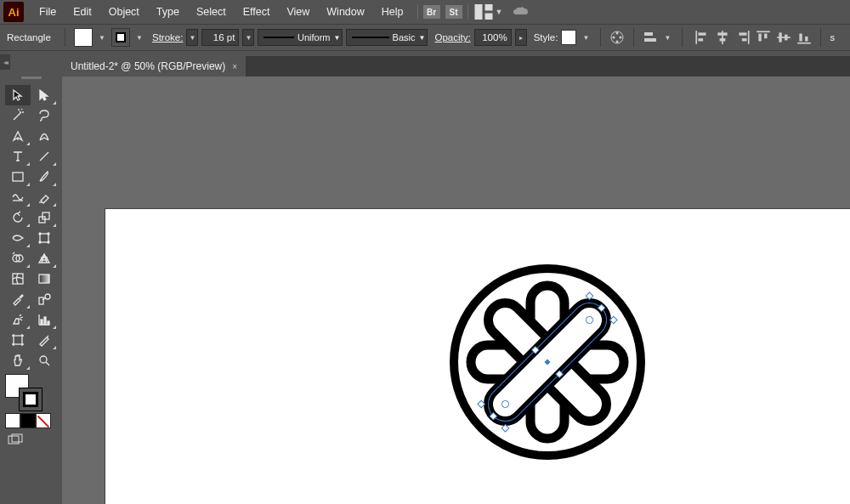 The width and height of the screenshot is (850, 504). Describe the element at coordinates (18, 320) in the screenshot. I see `symbol-sprayer-tool-icon` at that location.